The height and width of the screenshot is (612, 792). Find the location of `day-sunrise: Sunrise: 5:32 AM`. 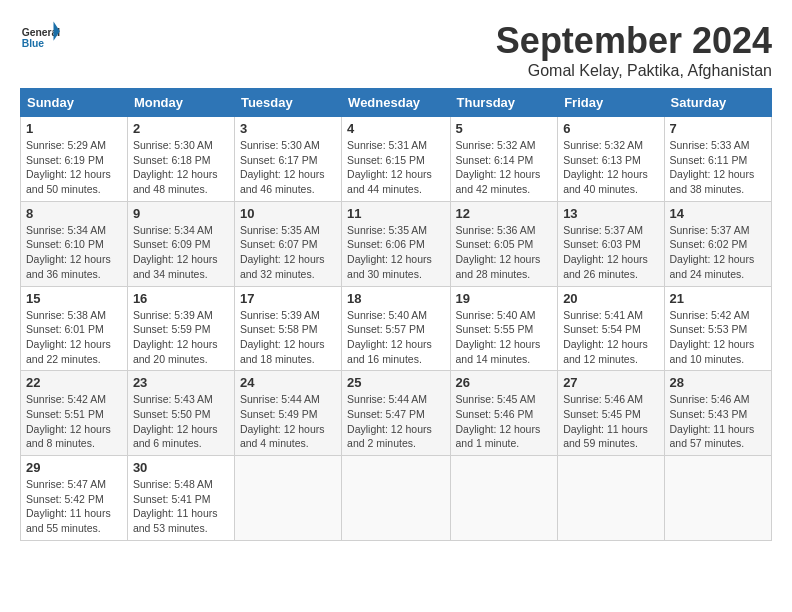

day-sunrise: Sunrise: 5:32 AM is located at coordinates (496, 145).